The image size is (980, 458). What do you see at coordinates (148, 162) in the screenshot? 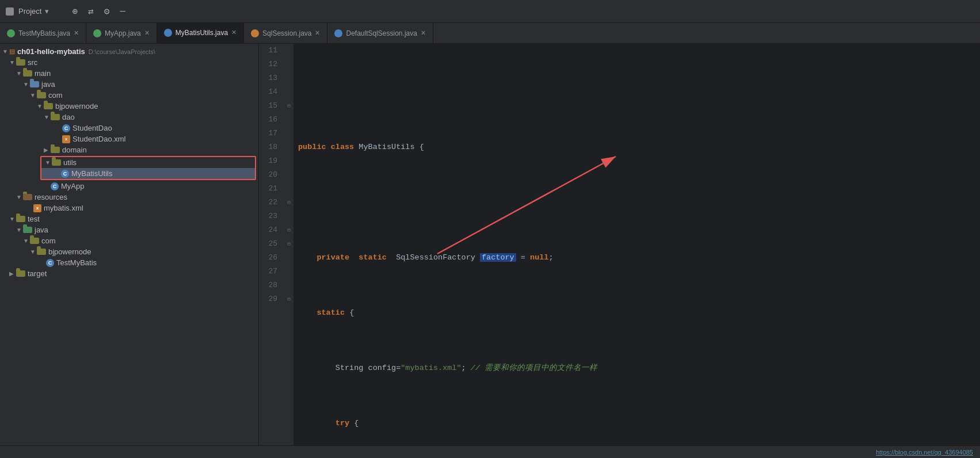
I see `sidebar-item-utils: ▼ utils` at bounding box center [148, 162].